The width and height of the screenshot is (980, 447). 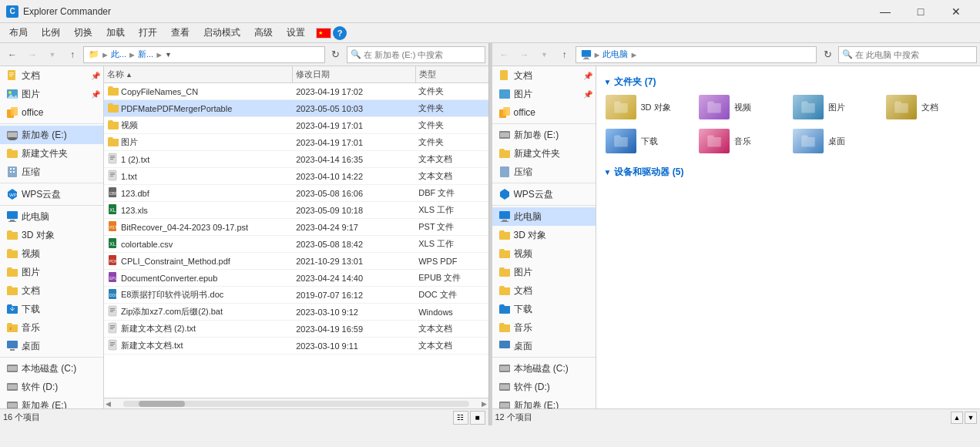 What do you see at coordinates (52, 235) in the screenshot?
I see `sidebar-item-3d: 3D 对象` at bounding box center [52, 235].